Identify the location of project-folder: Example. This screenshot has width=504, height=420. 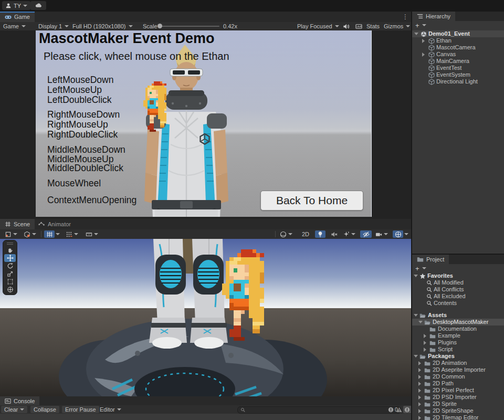
(458, 336).